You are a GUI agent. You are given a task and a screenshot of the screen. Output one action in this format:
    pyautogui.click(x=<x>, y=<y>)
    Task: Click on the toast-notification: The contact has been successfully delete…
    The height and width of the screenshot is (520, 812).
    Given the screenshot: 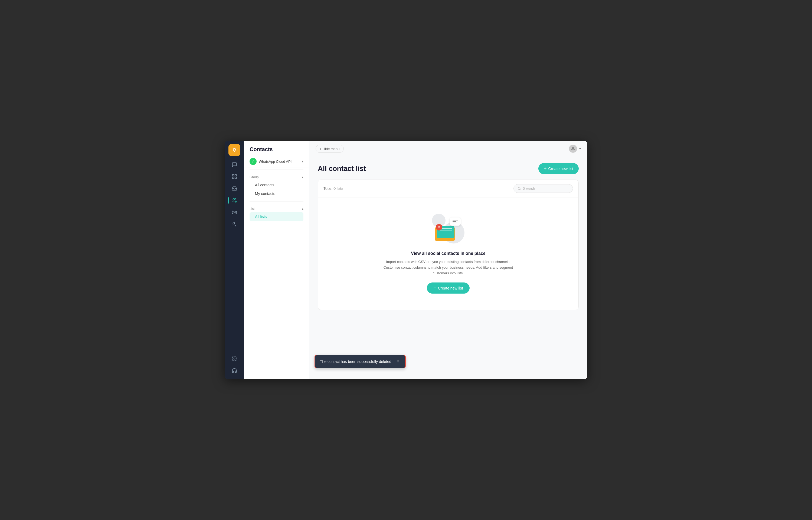 What is the action you would take?
    pyautogui.click(x=360, y=362)
    